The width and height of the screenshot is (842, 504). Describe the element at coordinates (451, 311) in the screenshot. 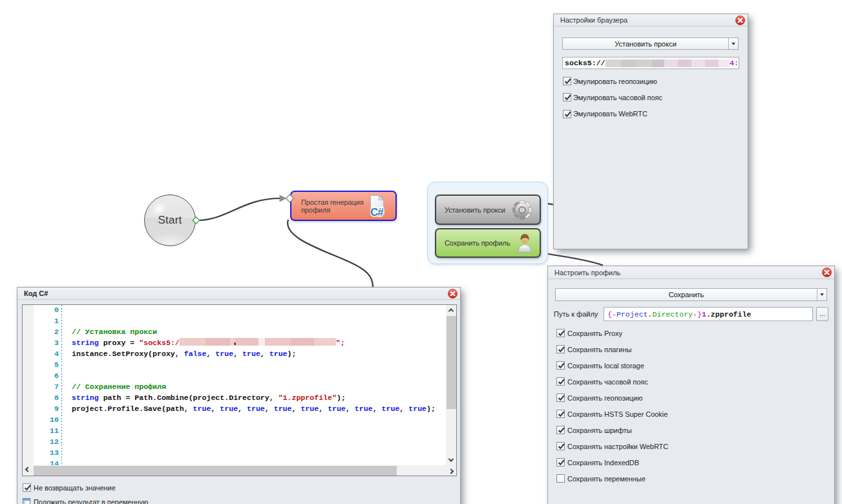

I see `chevron-up-icon` at that location.